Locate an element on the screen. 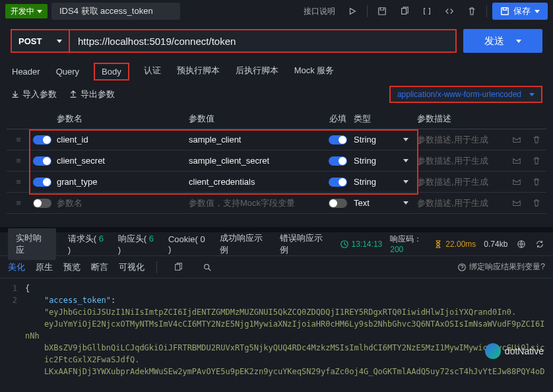 This screenshot has width=553, height=392. top-toolbar: 开发中 IDS4 获取 access_token 接口说明 保存 is located at coordinates (276, 11).